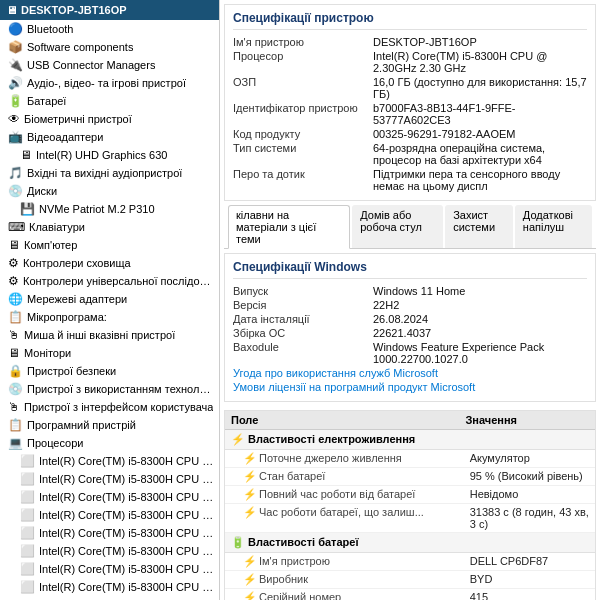 Image resolution: width=600 pixels, height=600 pixels. I want to click on device-spec-row: ПроцесорIntel(R) Core(TM) i5-8300H CPU @…, so click(410, 62).